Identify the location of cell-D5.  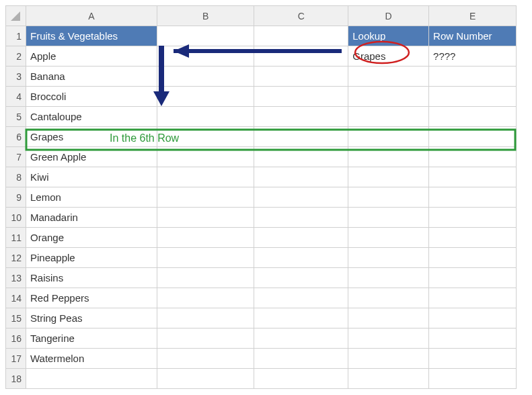
(389, 117).